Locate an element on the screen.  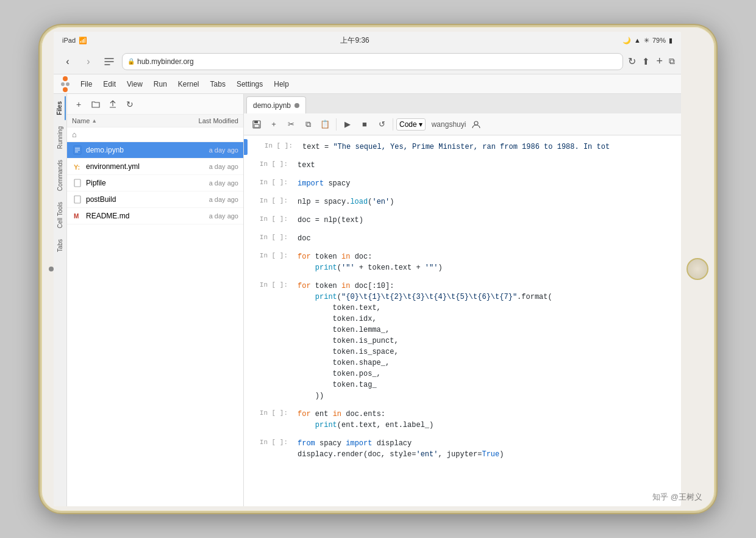
menu-settings: Settings is located at coordinates (250, 84).